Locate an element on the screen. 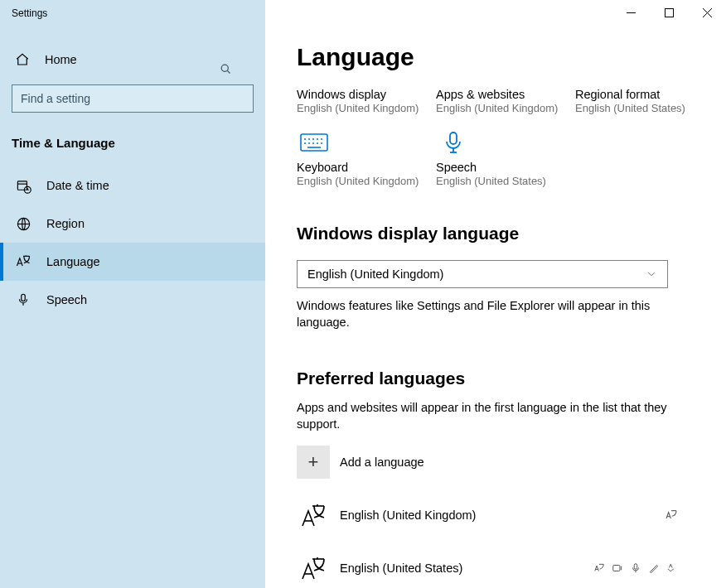 Image resolution: width=726 pixels, height=588 pixels. tile-keyboard: Keyboard English (United Kingdom) is located at coordinates (366, 159).